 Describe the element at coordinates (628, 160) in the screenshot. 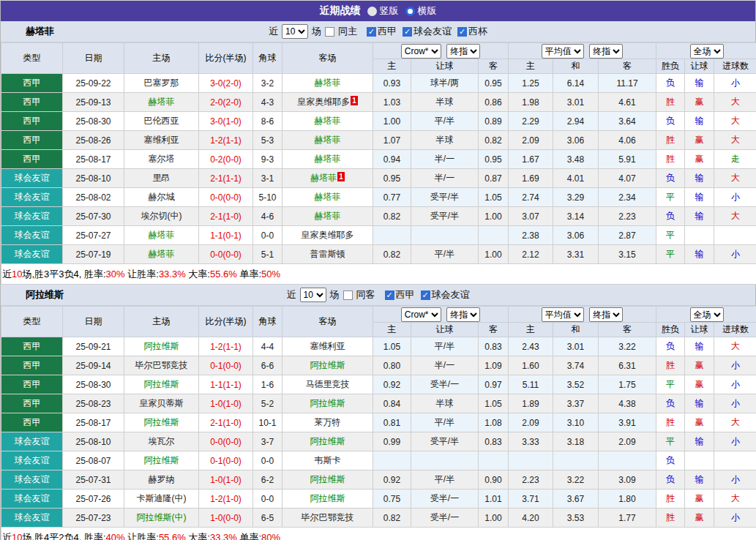

I see `odds-value: 5.91` at that location.